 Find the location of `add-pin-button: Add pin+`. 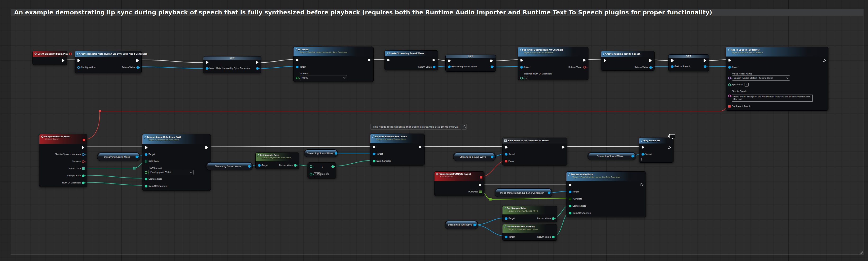

add-pin-button: Add pin+ is located at coordinates (323, 174).